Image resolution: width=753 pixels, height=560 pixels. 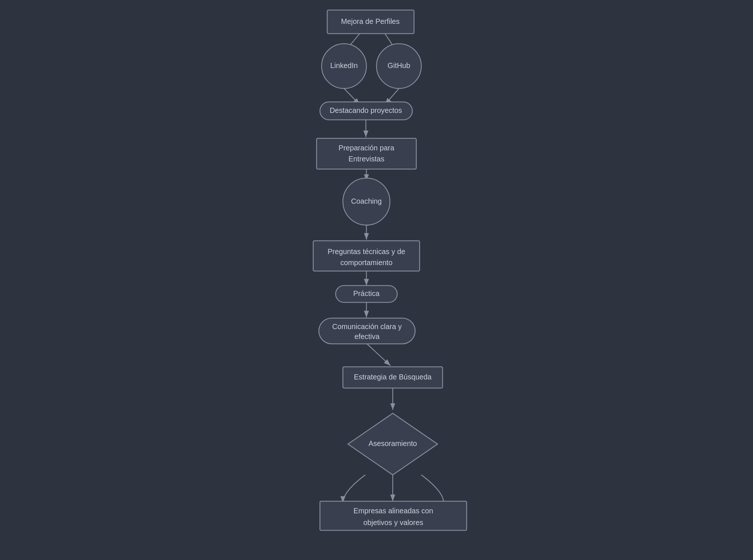 What do you see at coordinates (367, 336) in the screenshot?
I see `label-comunicacion-2: efectiva` at bounding box center [367, 336].